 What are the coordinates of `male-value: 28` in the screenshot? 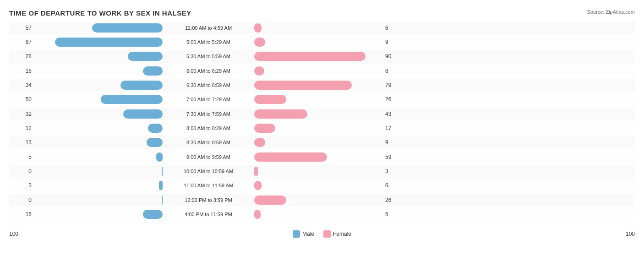 It's located at (22, 56).